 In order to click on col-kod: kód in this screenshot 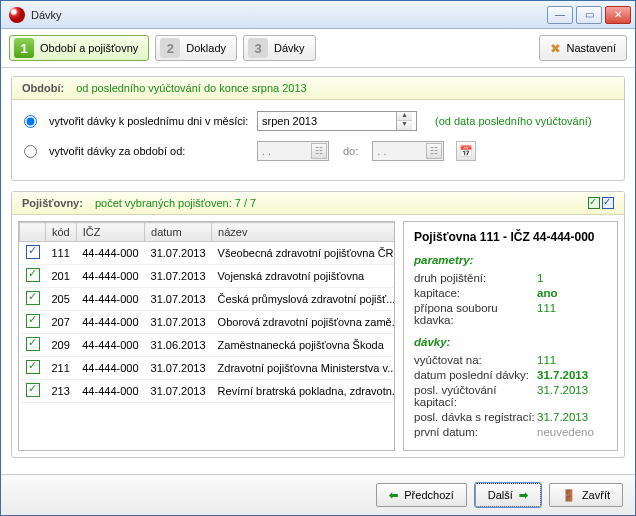, I will do `click(62, 232)`.